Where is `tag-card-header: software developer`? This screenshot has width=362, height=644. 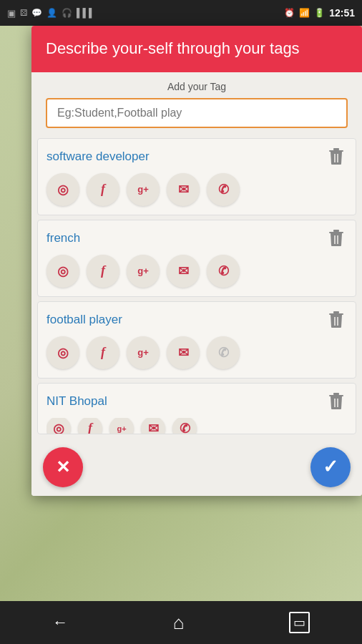 tag-card-header: software developer is located at coordinates (197, 157).